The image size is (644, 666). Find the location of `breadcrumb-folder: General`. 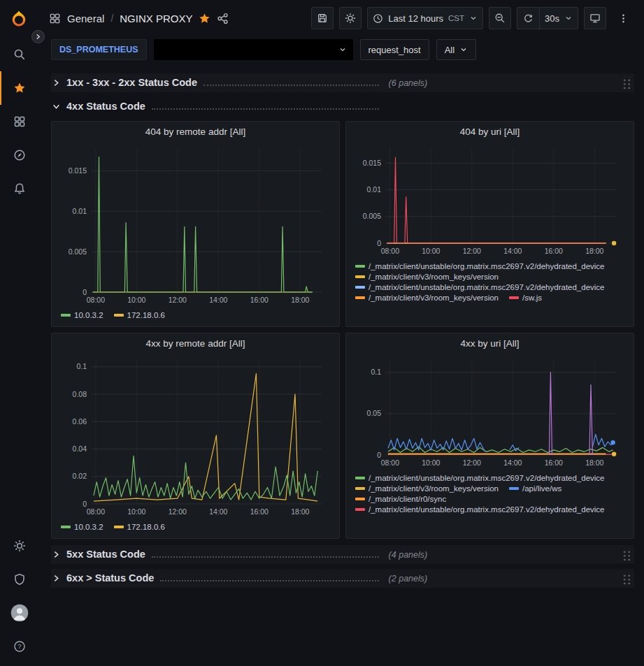

breadcrumb-folder: General is located at coordinates (85, 18).